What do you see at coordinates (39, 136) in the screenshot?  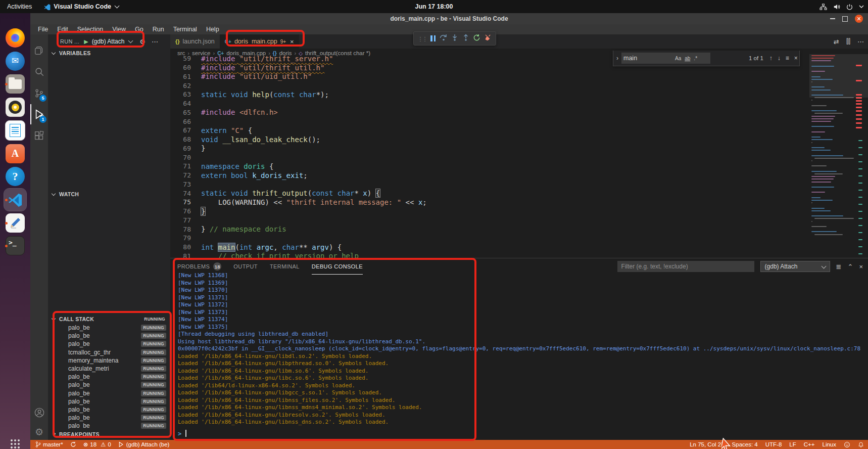 I see `activity-extensions` at bounding box center [39, 136].